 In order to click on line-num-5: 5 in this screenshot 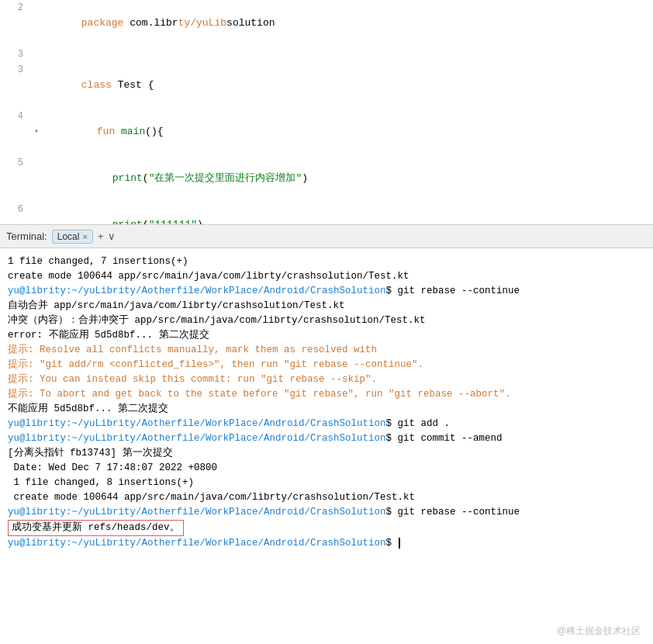, I will do `click(16, 178)`.